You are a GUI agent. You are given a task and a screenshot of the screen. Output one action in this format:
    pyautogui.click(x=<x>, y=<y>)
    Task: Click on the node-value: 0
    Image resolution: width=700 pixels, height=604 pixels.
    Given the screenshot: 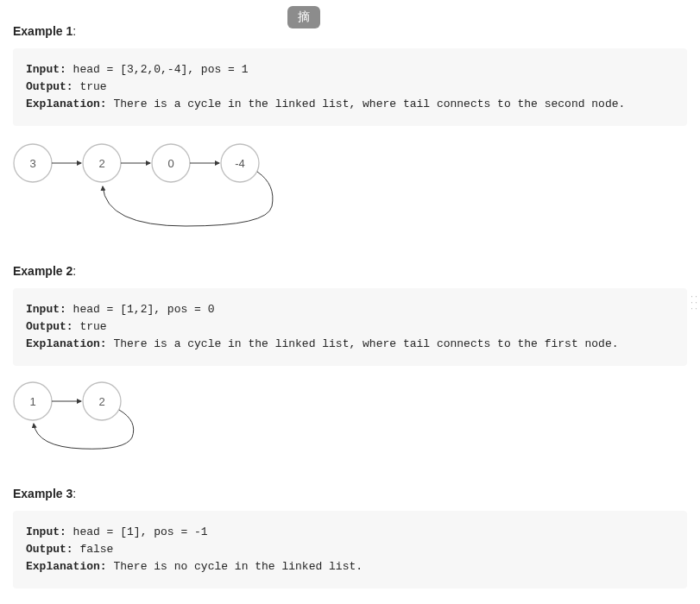 What is the action you would take?
    pyautogui.click(x=171, y=164)
    